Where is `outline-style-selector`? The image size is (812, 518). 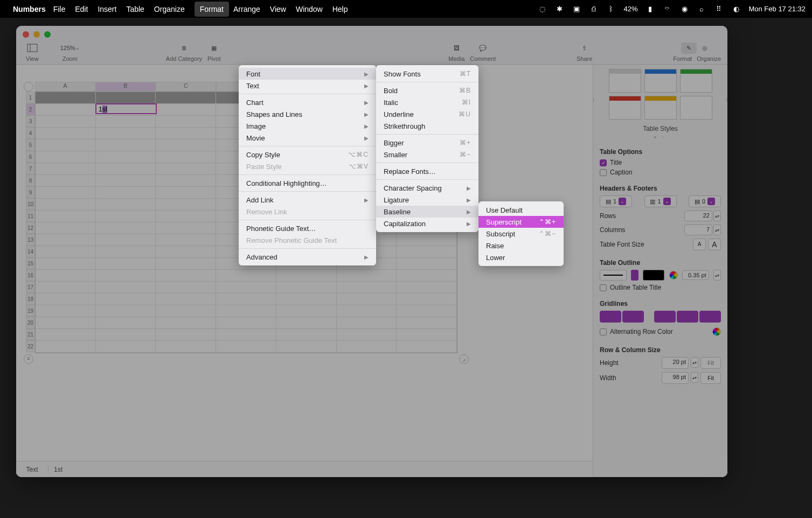
outline-style-selector is located at coordinates (613, 275).